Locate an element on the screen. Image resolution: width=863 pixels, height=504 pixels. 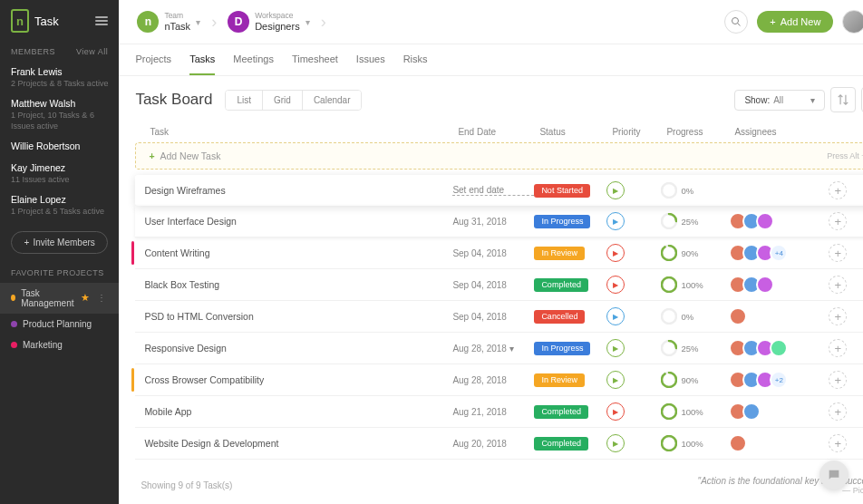
sidebar-project-item: Task Management★⋮ is located at coordinates (60, 298).